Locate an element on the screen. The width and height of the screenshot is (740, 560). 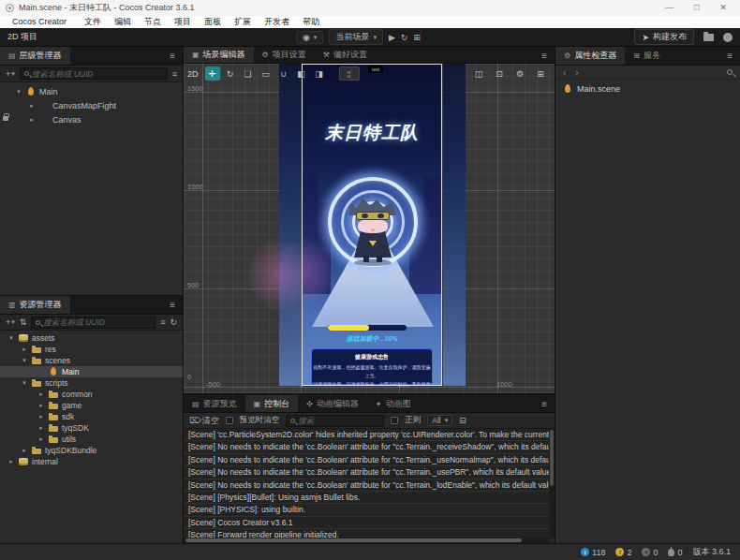
inspected-node: Main.scene is located at coordinates (648, 89).